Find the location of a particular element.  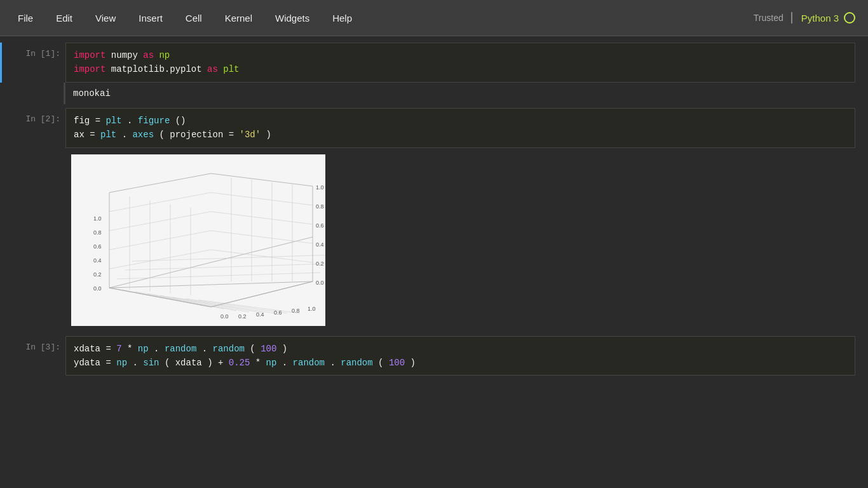

fn-np-2: np is located at coordinates (122, 363).